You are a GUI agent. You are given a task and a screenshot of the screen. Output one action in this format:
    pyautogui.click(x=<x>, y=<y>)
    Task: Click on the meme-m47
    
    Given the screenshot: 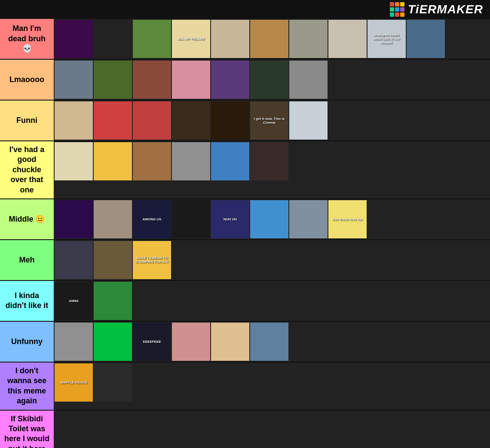 What is the action you would take?
    pyautogui.click(x=191, y=342)
    